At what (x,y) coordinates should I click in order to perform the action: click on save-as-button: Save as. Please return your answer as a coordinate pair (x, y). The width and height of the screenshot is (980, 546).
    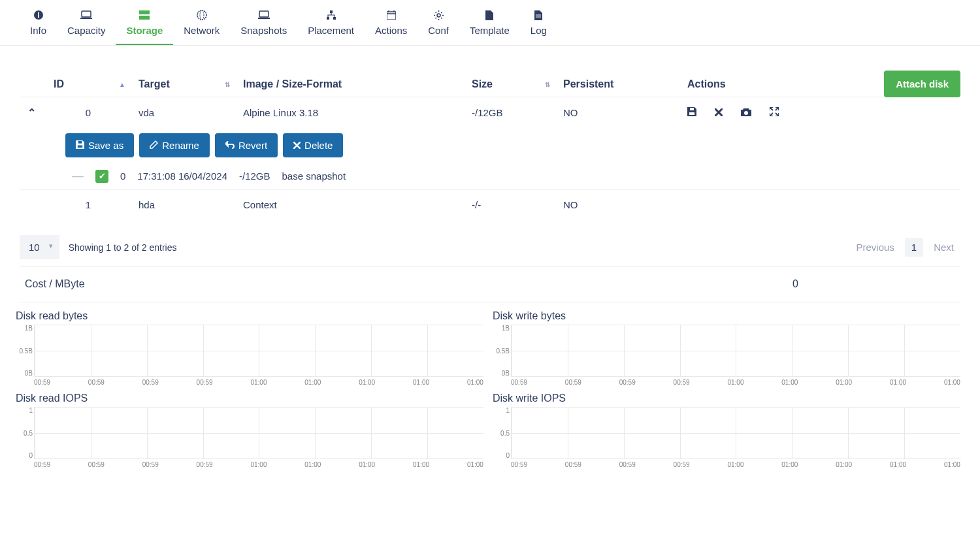
    Looking at the image, I should click on (99, 145).